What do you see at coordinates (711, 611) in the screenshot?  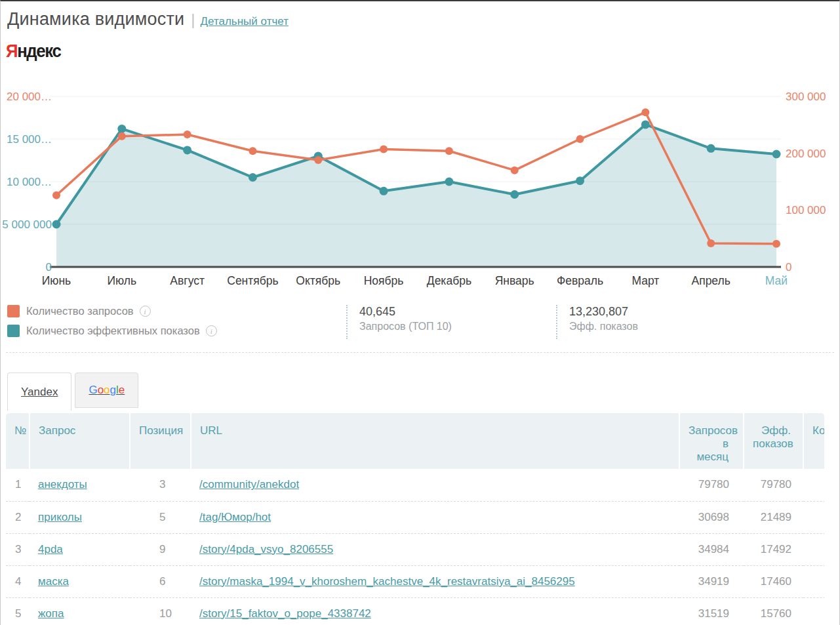 I see `cell-monthly: 31519` at bounding box center [711, 611].